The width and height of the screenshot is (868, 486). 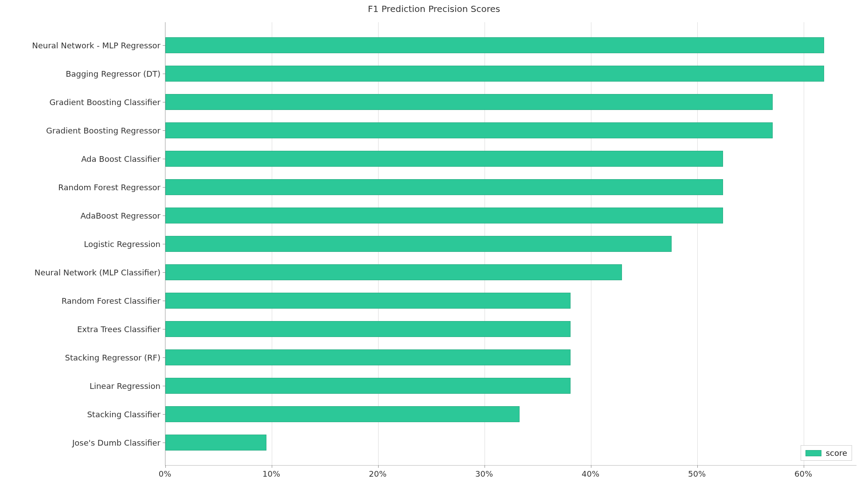 What do you see at coordinates (81, 386) in the screenshot?
I see `y-tick-label: Linear Regression` at bounding box center [81, 386].